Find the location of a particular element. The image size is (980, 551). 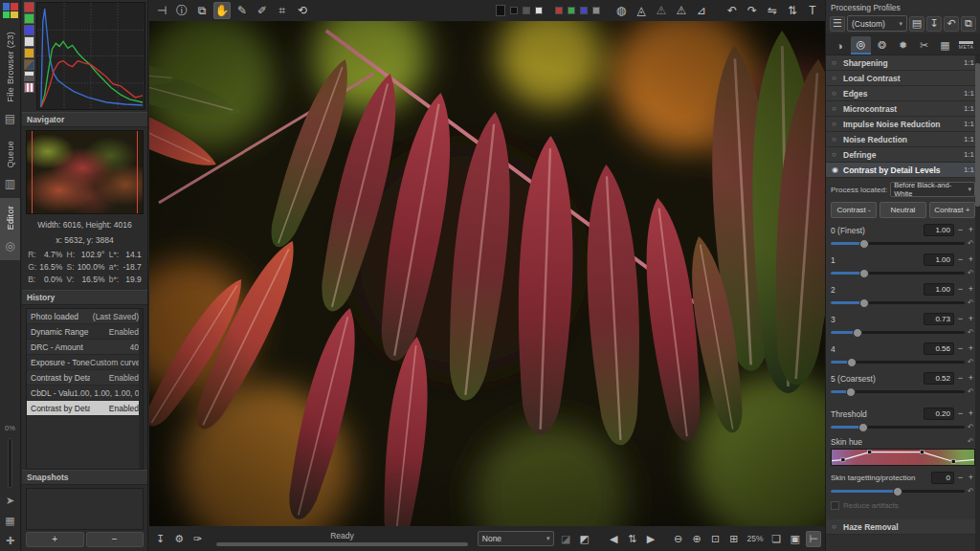

slider-value: 0.52 is located at coordinates (939, 379).